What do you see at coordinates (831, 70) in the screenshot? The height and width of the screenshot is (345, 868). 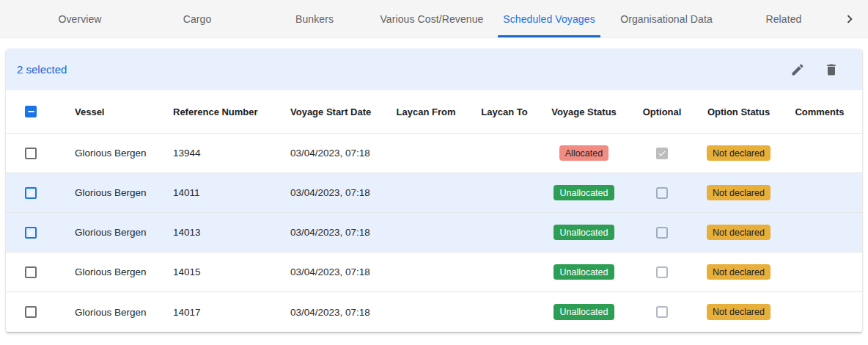 I see `trash-icon` at bounding box center [831, 70].